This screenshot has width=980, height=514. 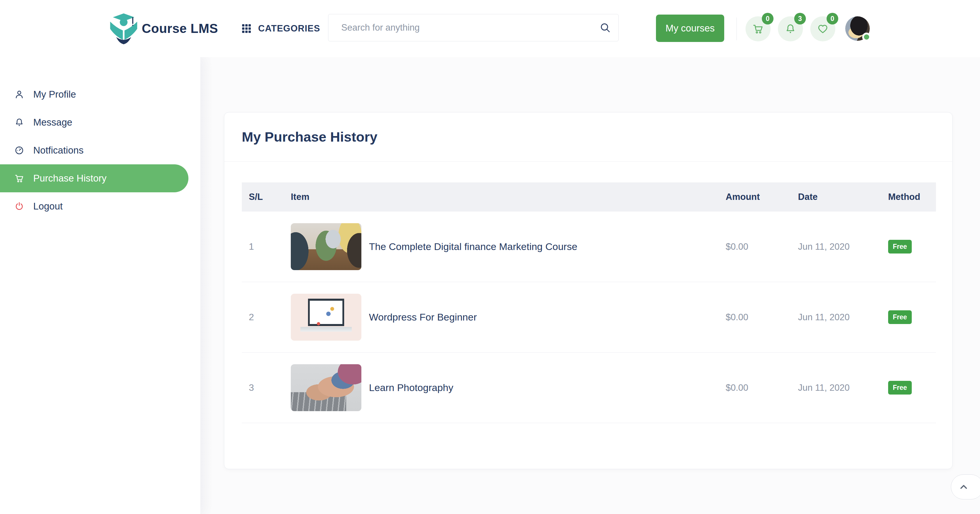 I want to click on scroll-to-top-button, so click(x=966, y=487).